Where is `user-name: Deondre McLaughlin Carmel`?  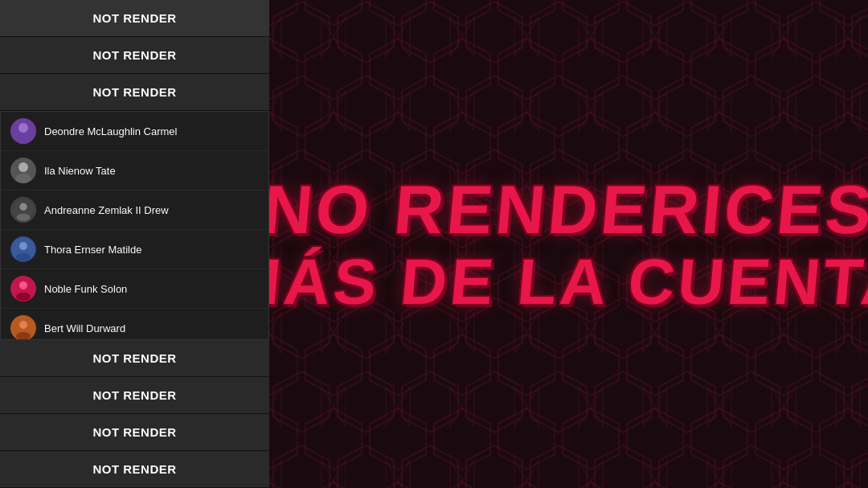
user-name: Deondre McLaughlin Carmel is located at coordinates (111, 132).